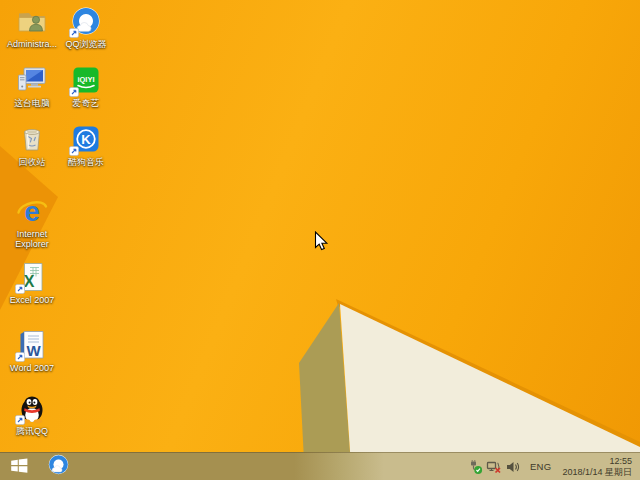 This screenshot has height=480, width=640. I want to click on svg-text: iQIYI, so click(86, 80).